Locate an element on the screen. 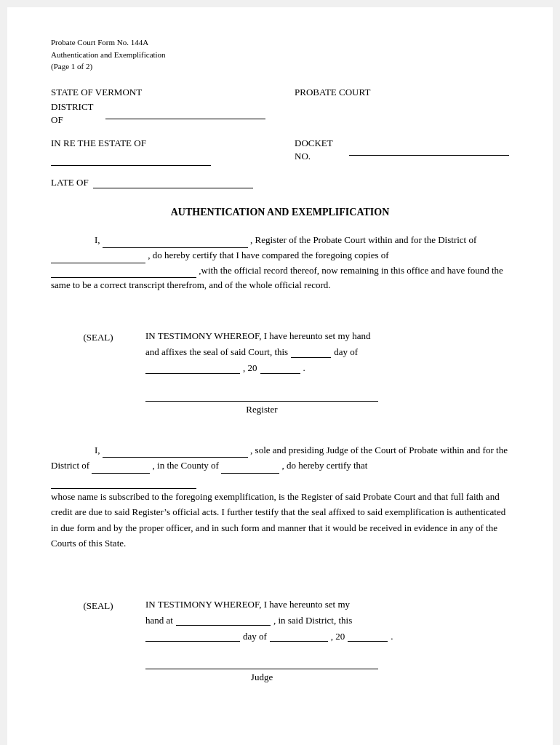 The height and width of the screenshot is (745, 560). header-info: Probate Court Form No. 144A Authenticati… is located at coordinates (280, 55).